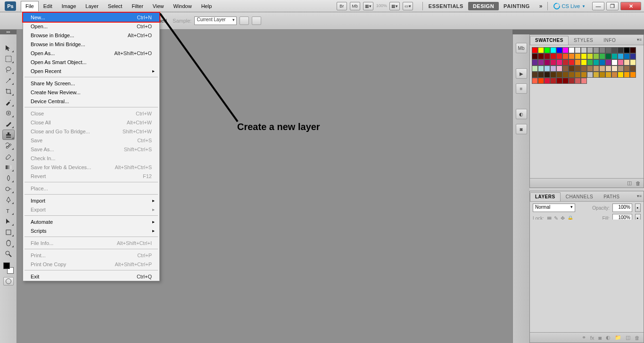 This screenshot has height=343, width=644. I want to click on pen-tool, so click(8, 200).